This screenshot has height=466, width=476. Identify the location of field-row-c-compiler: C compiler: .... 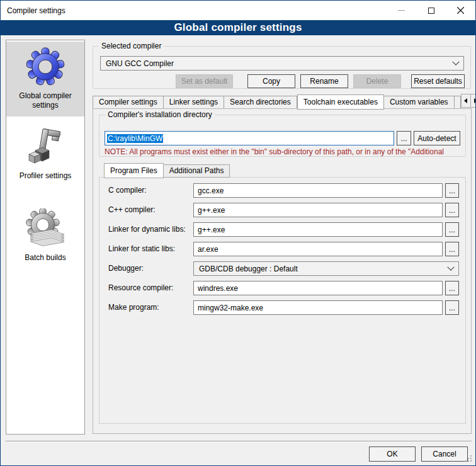
(285, 190).